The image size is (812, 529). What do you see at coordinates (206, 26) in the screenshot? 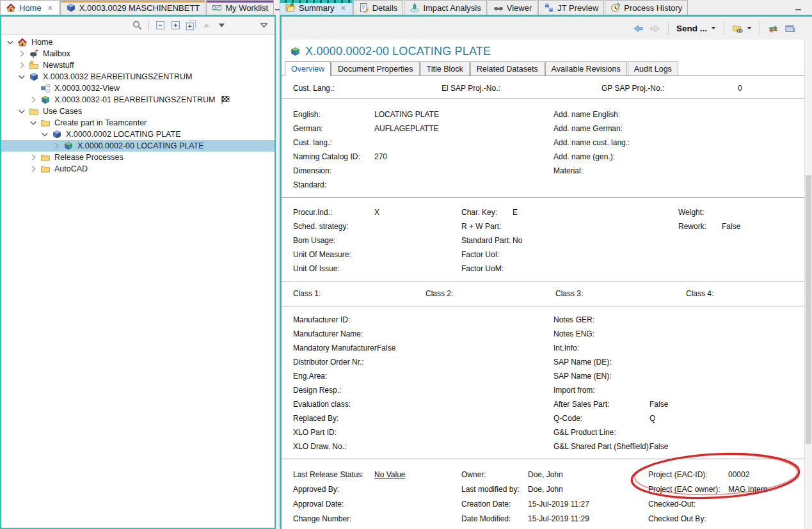
I see `up-arrow-icon` at bounding box center [206, 26].